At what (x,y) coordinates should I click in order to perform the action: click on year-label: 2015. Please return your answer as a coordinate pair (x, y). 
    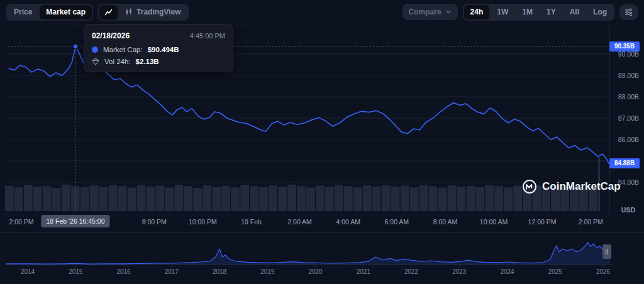
    Looking at the image, I should click on (75, 271).